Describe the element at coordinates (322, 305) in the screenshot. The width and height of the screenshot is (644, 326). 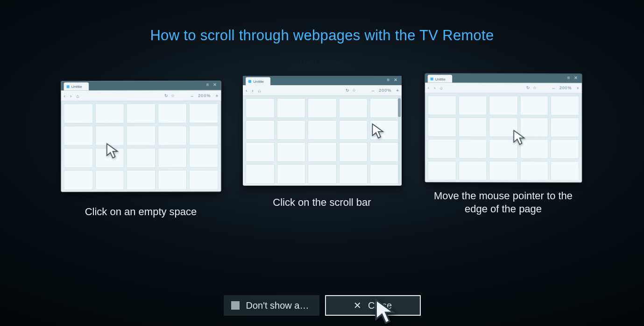
I see `dialog-footer: Don't show a… ✕ Close` at that location.